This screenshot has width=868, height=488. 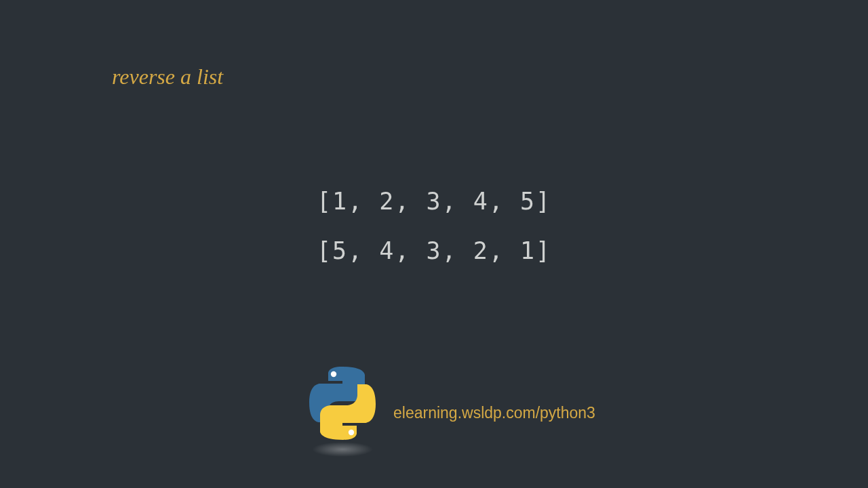 I want to click on slide-title: reverse a list, so click(x=167, y=77).